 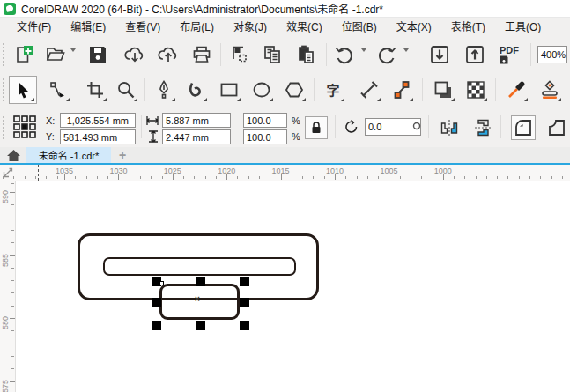 I want to click on copy-button, so click(x=272, y=55).